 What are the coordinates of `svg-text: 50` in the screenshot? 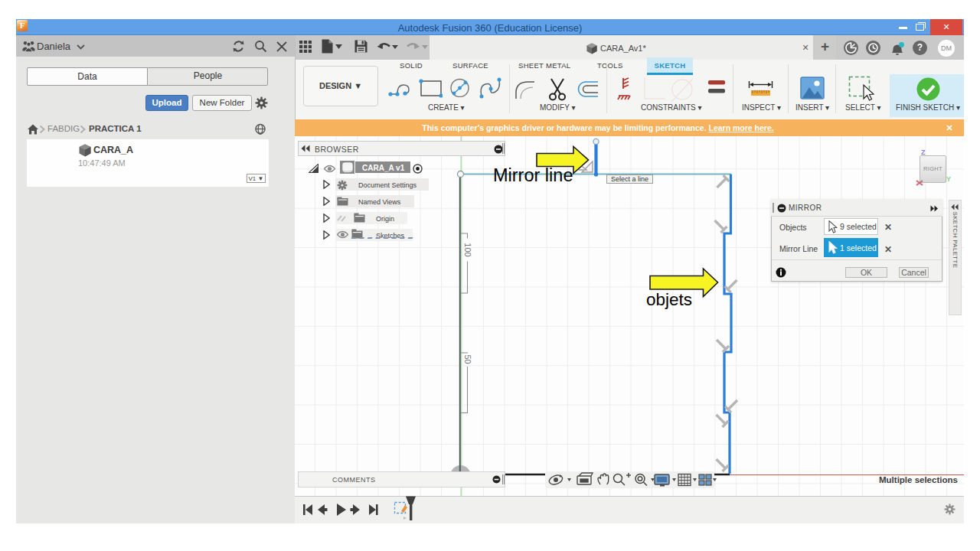 It's located at (468, 359).